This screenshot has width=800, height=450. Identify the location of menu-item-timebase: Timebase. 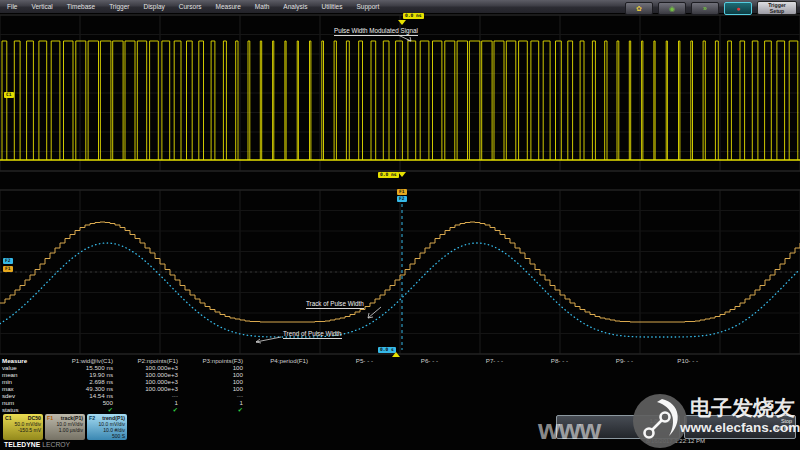
(81, 6).